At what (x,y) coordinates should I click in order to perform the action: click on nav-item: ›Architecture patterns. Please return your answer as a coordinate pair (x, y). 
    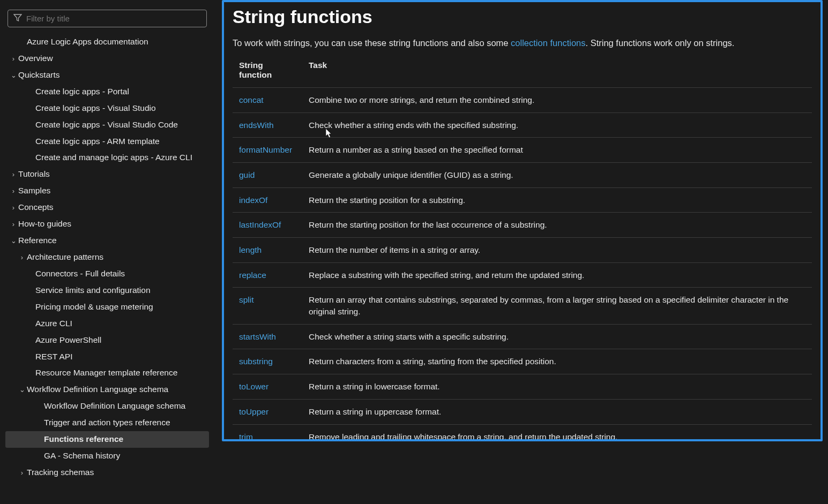
    Looking at the image, I should click on (107, 257).